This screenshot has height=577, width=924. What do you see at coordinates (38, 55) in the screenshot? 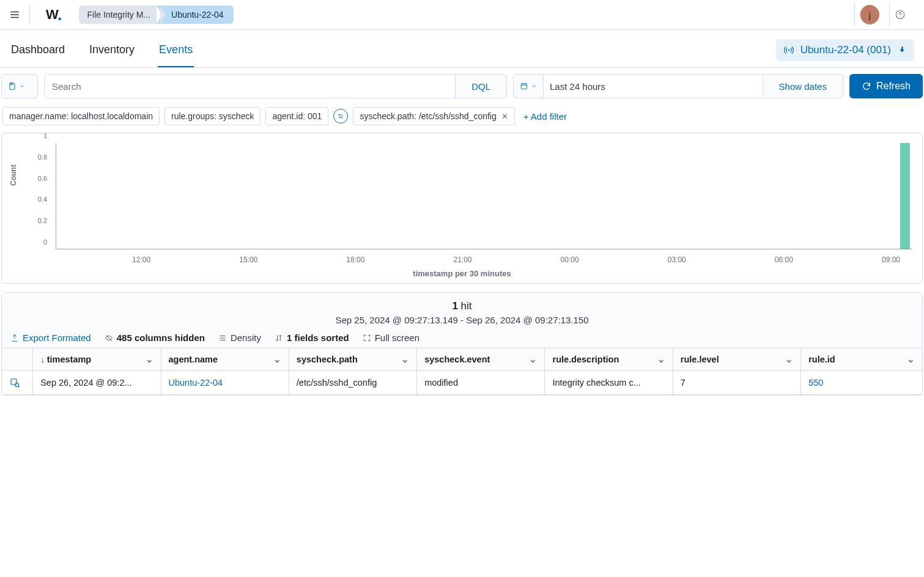
I see `tab-dashboard: Dashboard` at bounding box center [38, 55].